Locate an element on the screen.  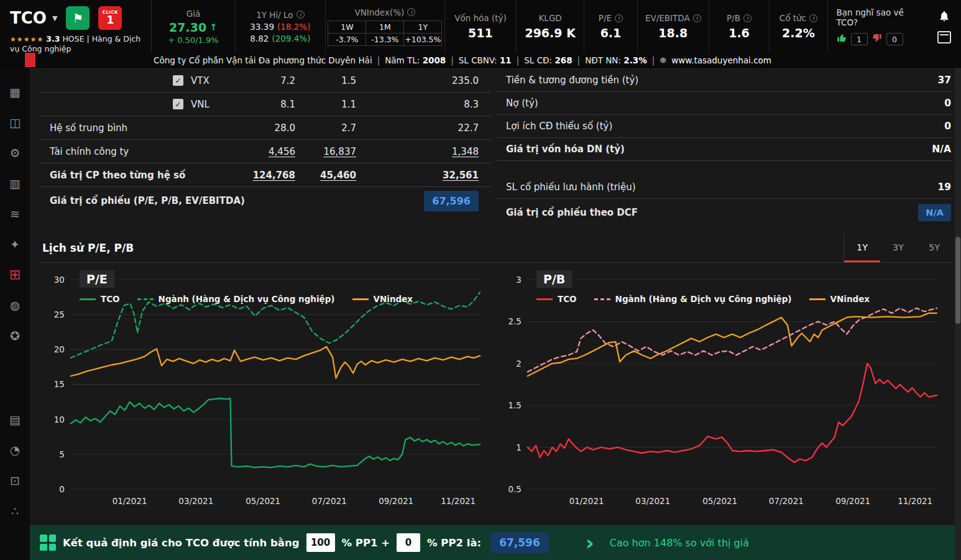
chart-legend: TCONgành (Hàng & Dịch vụ Công nghiệp)VNi… is located at coordinates (246, 299).